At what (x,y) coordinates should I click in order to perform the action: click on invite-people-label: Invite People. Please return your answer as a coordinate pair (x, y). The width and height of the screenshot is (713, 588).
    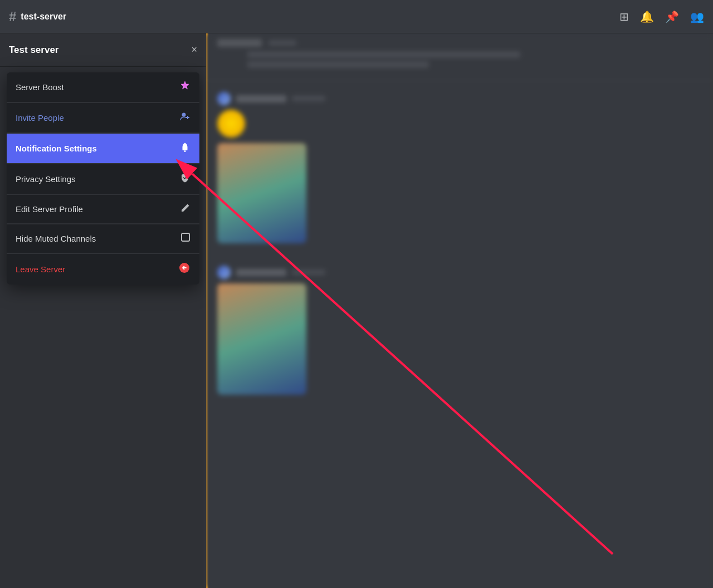
    Looking at the image, I should click on (40, 118).